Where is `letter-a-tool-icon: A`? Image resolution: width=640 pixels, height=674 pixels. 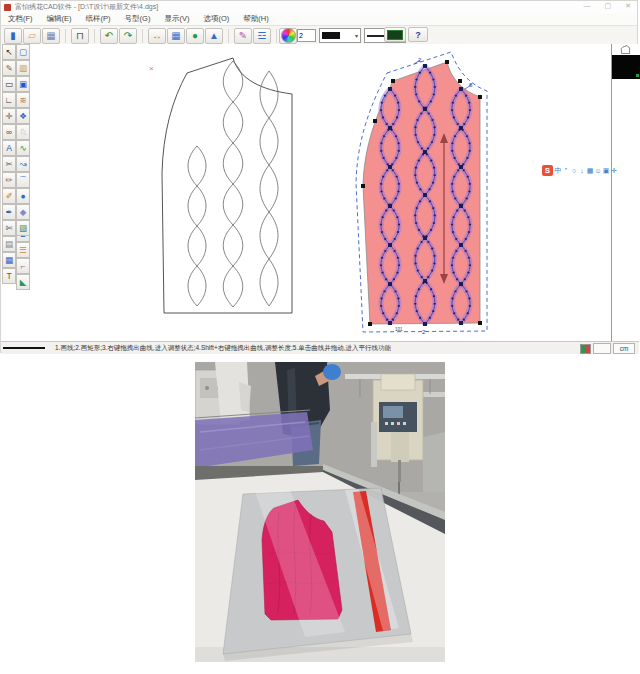 letter-a-tool-icon: A is located at coordinates (9, 148).